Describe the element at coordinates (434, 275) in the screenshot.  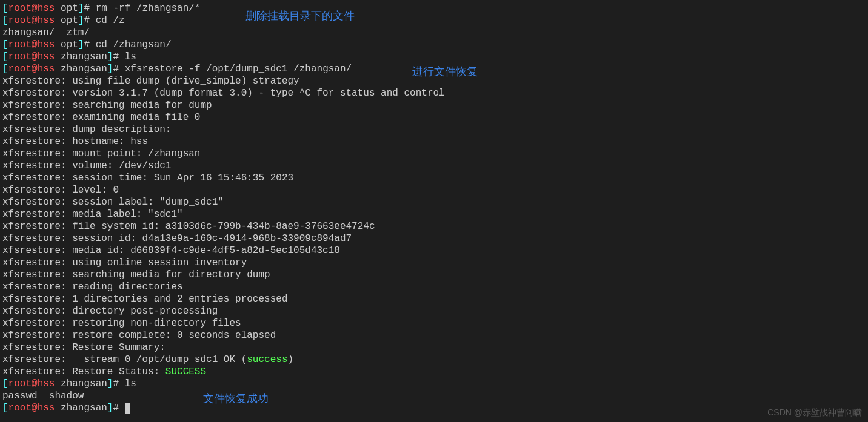
I see `output-line: xfsrestore: searching media for director…` at that location.